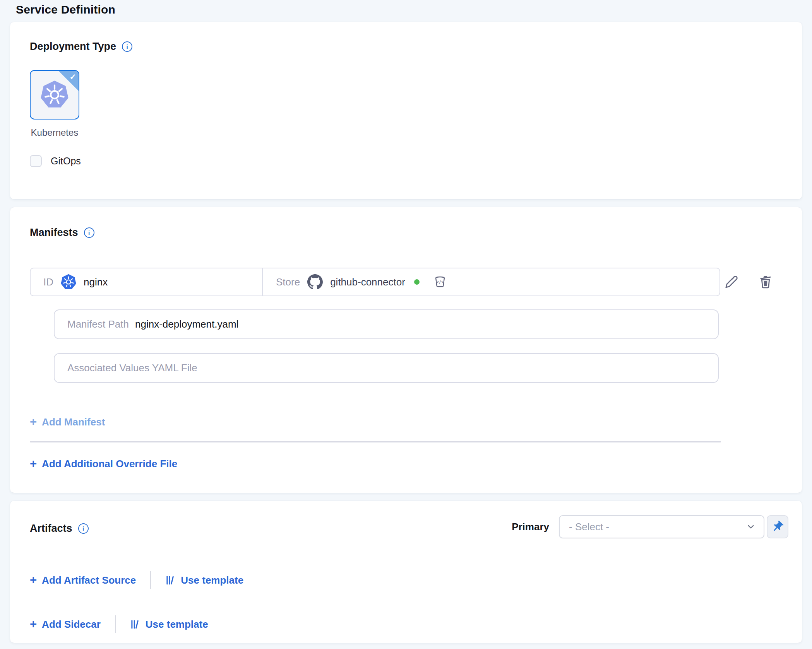  I want to click on connector-status-dot, so click(417, 282).